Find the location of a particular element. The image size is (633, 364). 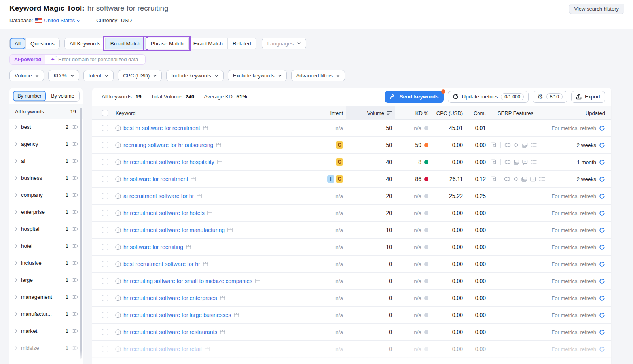

keyword-link: hr recruitment software for manufacturin… is located at coordinates (174, 230).